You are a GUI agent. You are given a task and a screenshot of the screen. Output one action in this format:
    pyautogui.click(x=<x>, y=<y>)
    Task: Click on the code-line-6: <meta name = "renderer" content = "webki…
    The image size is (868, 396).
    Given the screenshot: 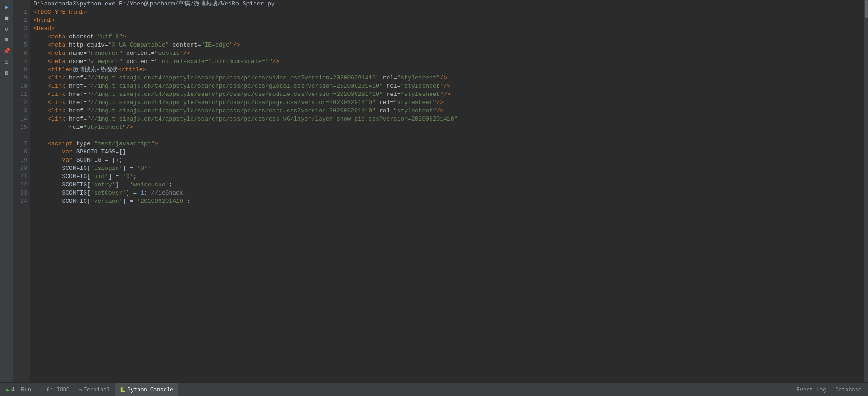 What is the action you would take?
    pyautogui.click(x=449, y=53)
    